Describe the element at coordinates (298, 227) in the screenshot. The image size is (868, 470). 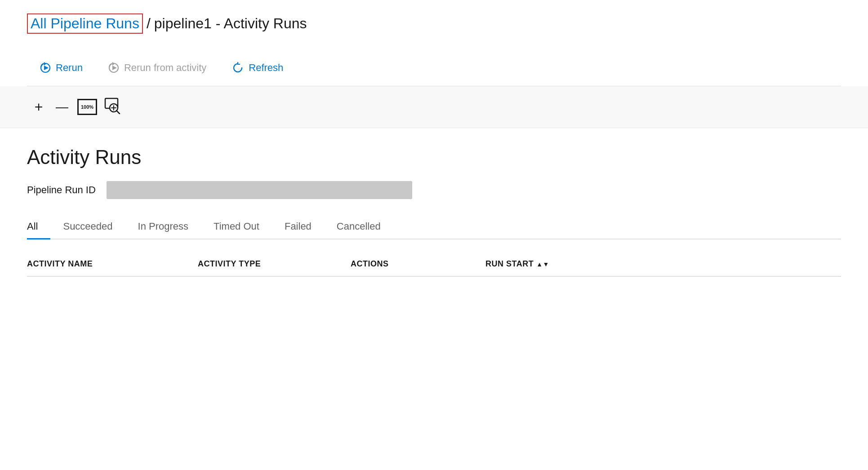
I see `tab-failed: Failed` at that location.